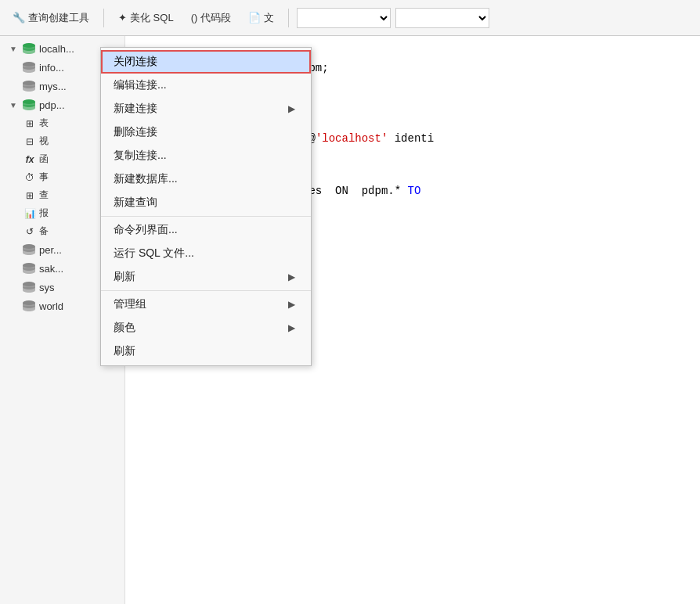 The height and width of the screenshot is (604, 700). Describe the element at coordinates (206, 253) in the screenshot. I see `menu-item-run-sql-file: 运行 SQL 文件...` at that location.